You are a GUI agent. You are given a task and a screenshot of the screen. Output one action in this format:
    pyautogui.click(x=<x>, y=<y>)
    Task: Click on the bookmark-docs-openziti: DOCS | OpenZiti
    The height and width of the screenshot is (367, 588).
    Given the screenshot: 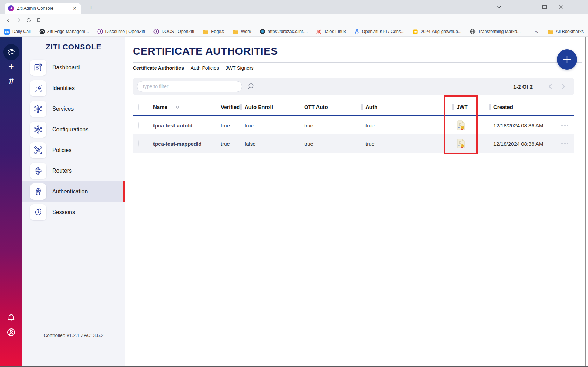 What is the action you would take?
    pyautogui.click(x=174, y=32)
    